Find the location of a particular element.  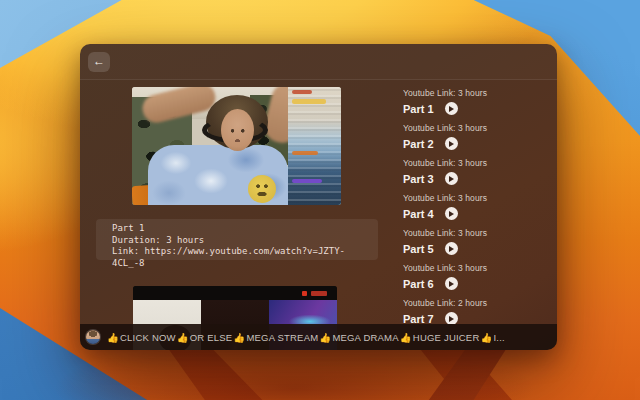

ticker-segment: CLICK NOW is located at coordinates (148, 338).